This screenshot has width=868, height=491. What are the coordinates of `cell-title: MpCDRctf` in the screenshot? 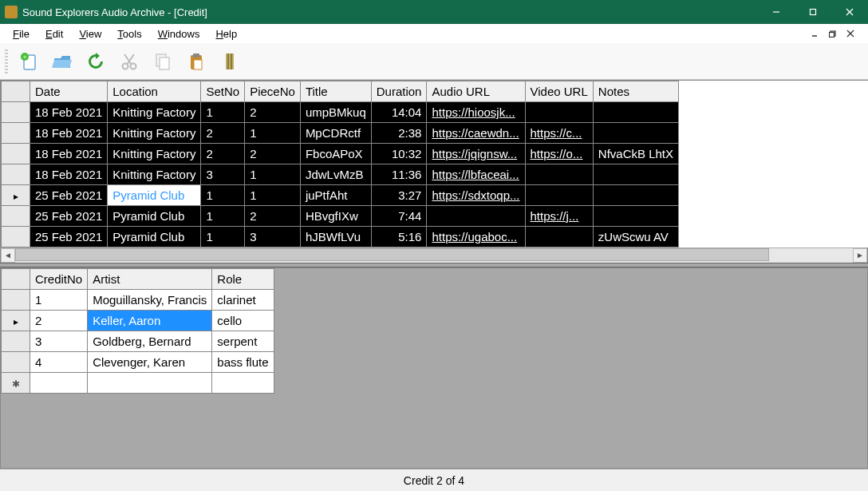 It's located at (335, 133).